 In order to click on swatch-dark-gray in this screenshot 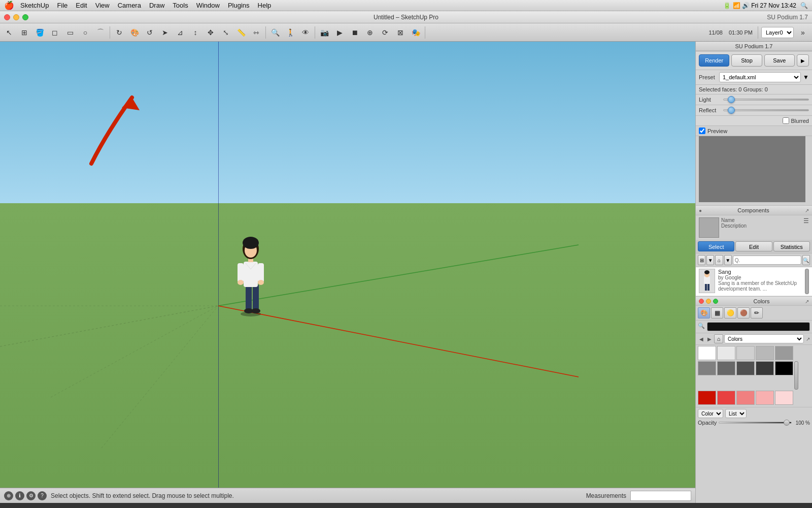, I will do `click(765, 368)`.